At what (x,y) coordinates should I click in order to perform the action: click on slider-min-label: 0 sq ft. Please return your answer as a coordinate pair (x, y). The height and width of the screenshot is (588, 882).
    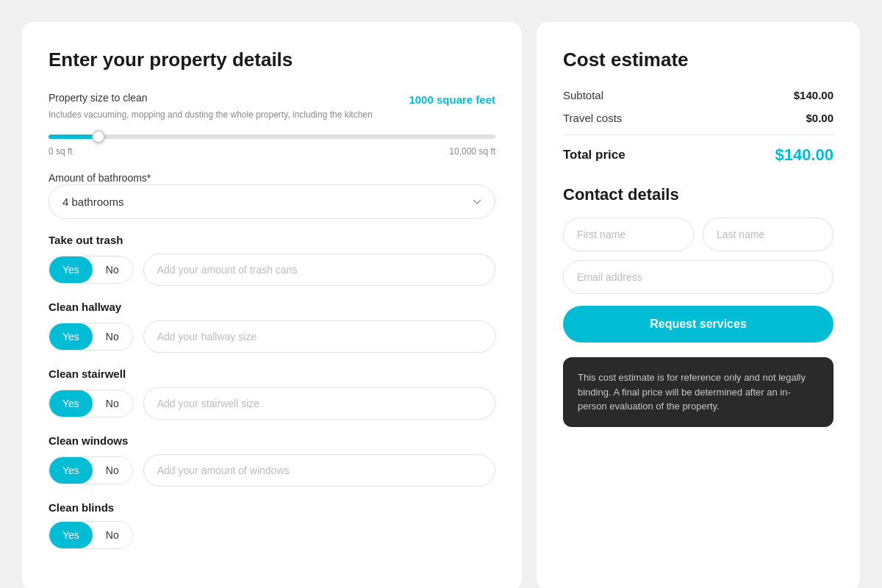
    Looking at the image, I should click on (60, 151).